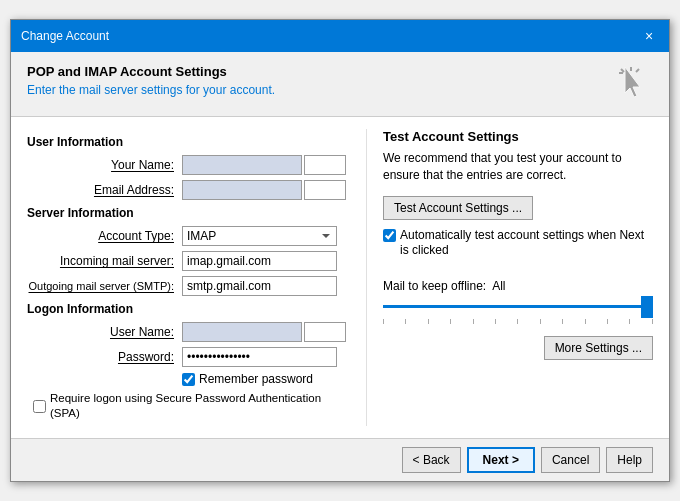 The image size is (680, 501). I want to click on slider-ticks, so click(518, 322).